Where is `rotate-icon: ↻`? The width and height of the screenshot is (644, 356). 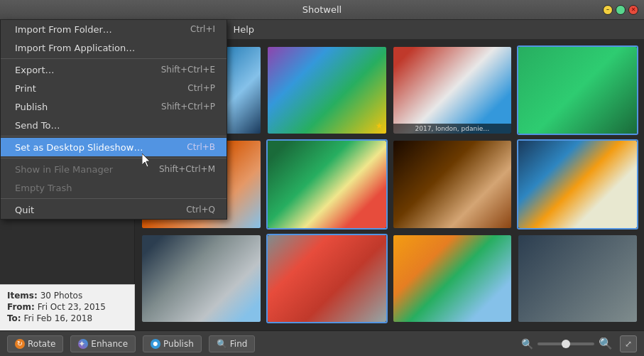
rotate-icon: ↻ is located at coordinates (20, 344).